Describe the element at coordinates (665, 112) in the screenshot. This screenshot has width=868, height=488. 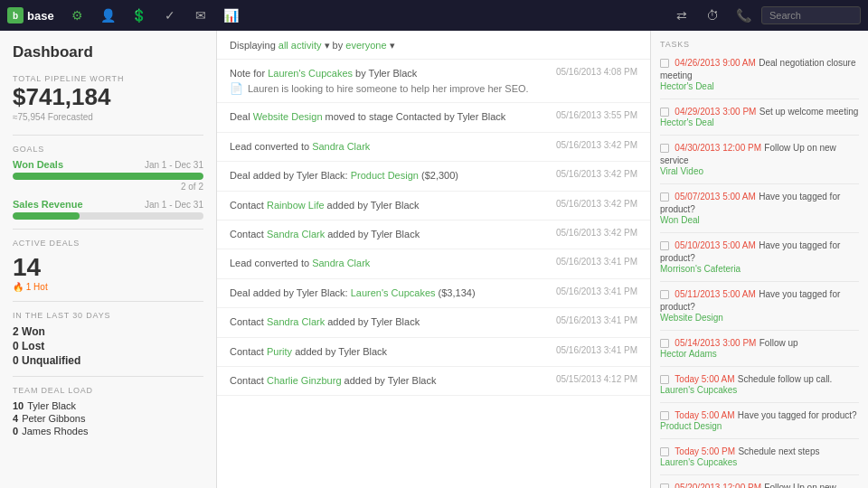
I see `task-1-checkbox` at that location.